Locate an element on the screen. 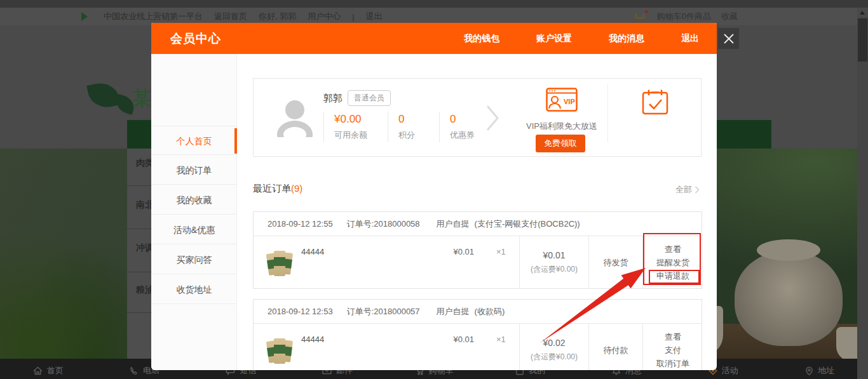 This screenshot has width=868, height=379. action-cancel-order: 取消订单 is located at coordinates (673, 363).